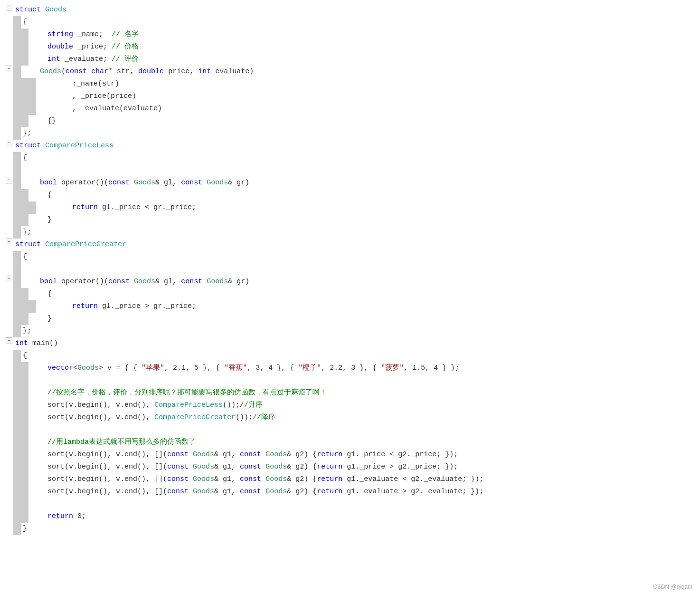 The width and height of the screenshot is (700, 594). I want to click on vline-col-41a, so click(17, 504).